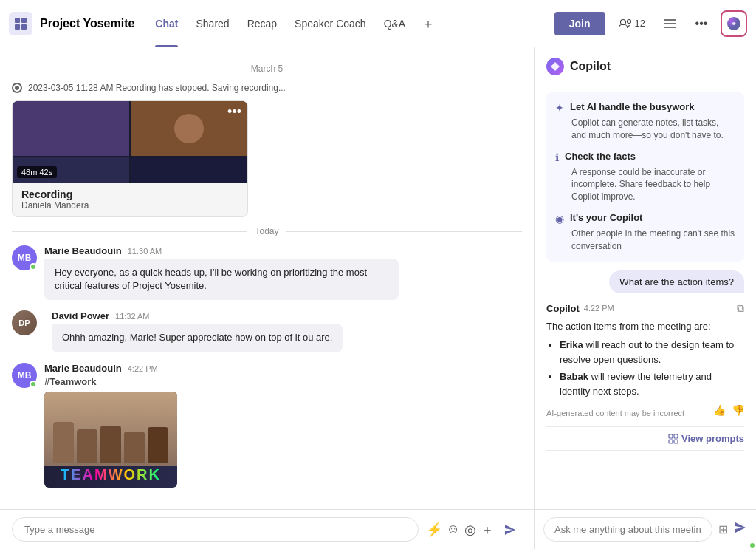  Describe the element at coordinates (111, 440) in the screenshot. I see `teamwork-image: TEAMWORK` at that location.